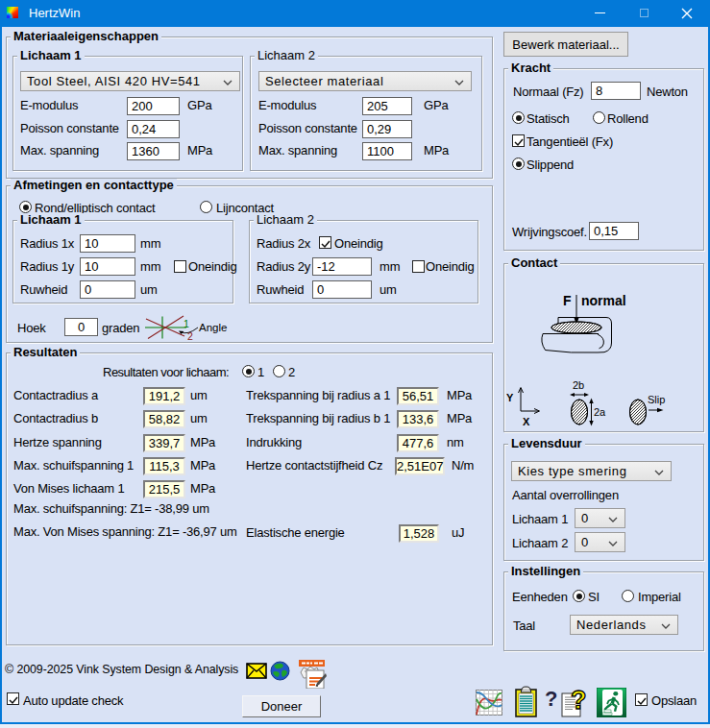  What do you see at coordinates (567, 301) in the screenshot?
I see `svg-text: F` at bounding box center [567, 301].